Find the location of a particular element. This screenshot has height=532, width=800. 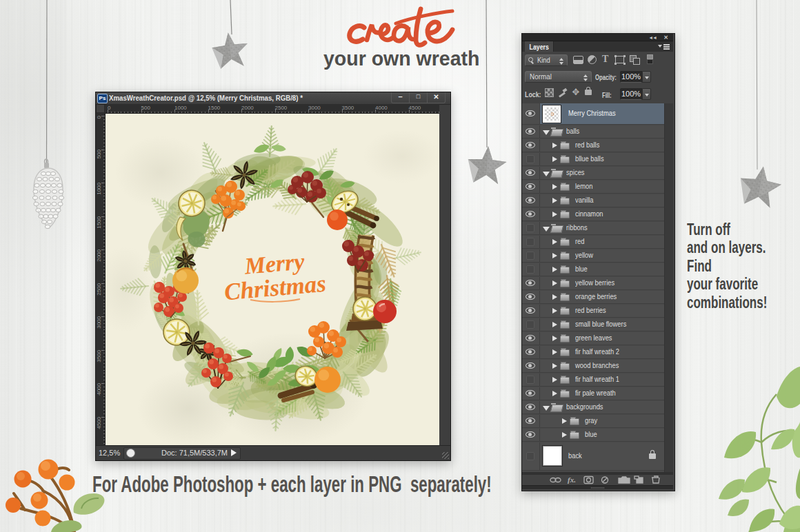

svg-text: fx. is located at coordinates (572, 480).